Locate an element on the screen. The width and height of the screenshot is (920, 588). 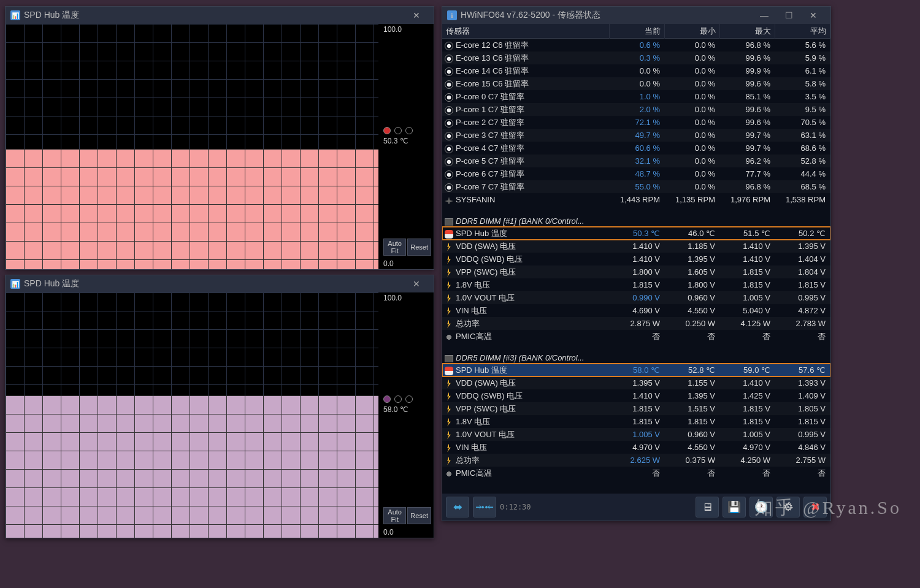
val-max: 否 is located at coordinates (748, 337).